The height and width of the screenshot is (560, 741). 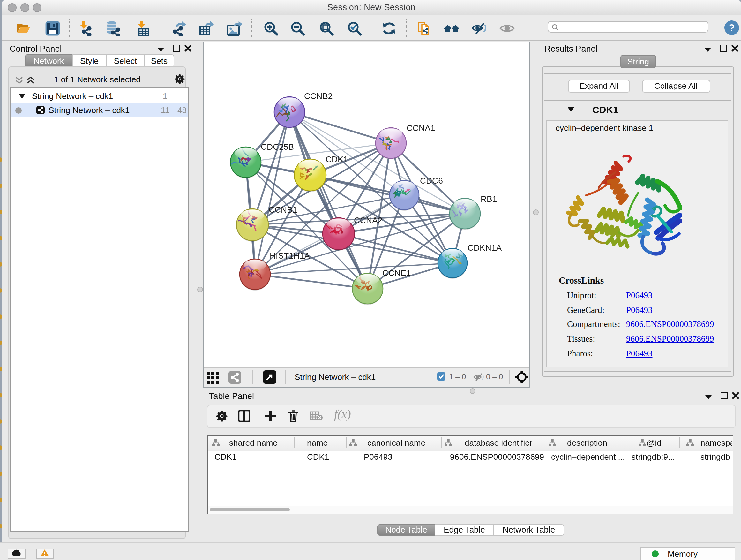 What do you see at coordinates (318, 96) in the screenshot?
I see `svg-text: CCNB2` at bounding box center [318, 96].